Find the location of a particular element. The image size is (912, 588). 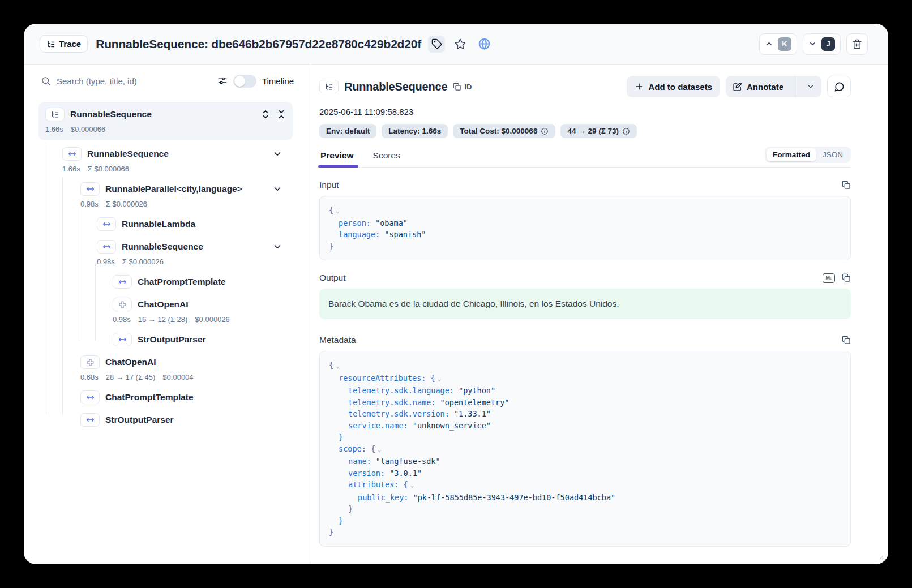

resize-handle is located at coordinates (881, 557).